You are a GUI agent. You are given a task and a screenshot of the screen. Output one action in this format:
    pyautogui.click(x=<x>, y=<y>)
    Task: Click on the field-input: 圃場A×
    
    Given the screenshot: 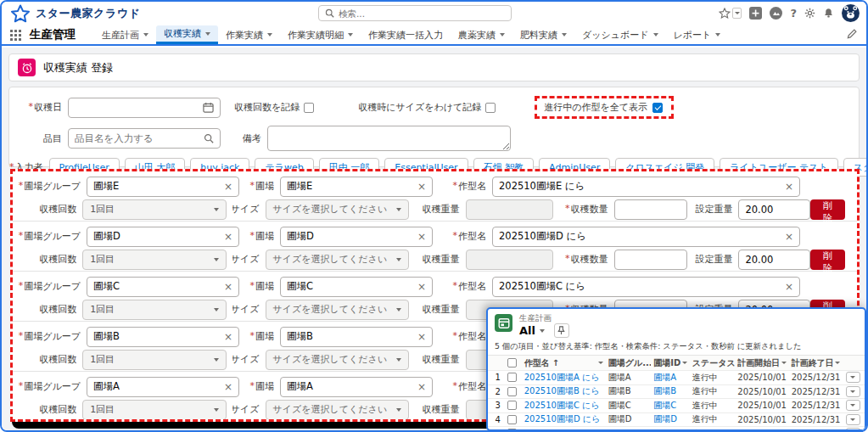 What is the action you would take?
    pyautogui.click(x=356, y=387)
    